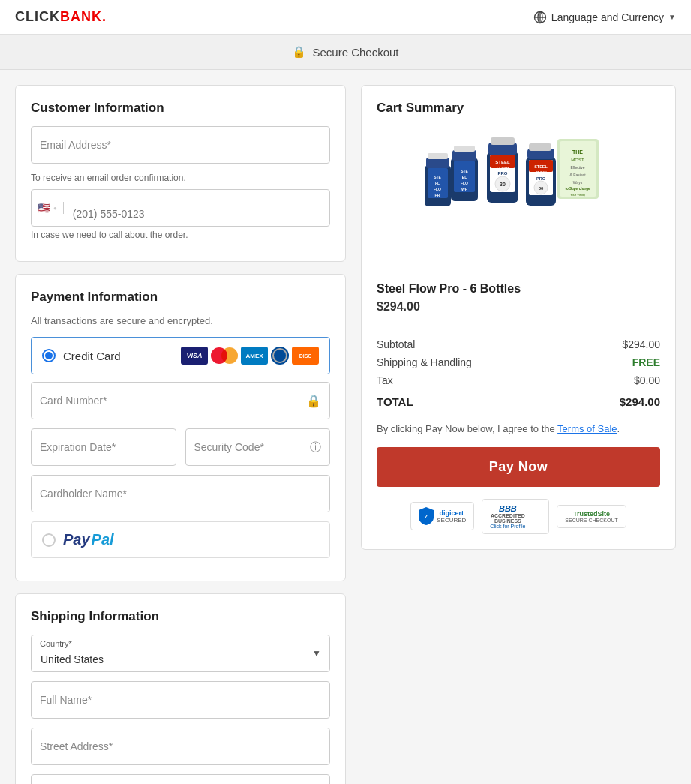 This screenshot has height=784, width=691. Describe the element at coordinates (464, 183) in the screenshot. I see `svg-text: FLO` at that location.